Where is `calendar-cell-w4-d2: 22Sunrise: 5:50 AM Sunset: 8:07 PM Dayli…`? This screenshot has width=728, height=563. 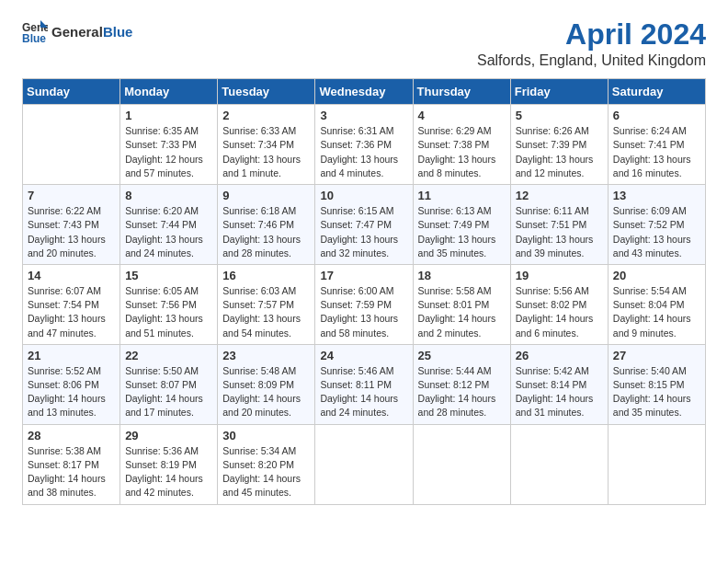
calendar-cell-w4-d2: 22Sunrise: 5:50 AM Sunset: 8:07 PM Dayli… is located at coordinates (169, 385).